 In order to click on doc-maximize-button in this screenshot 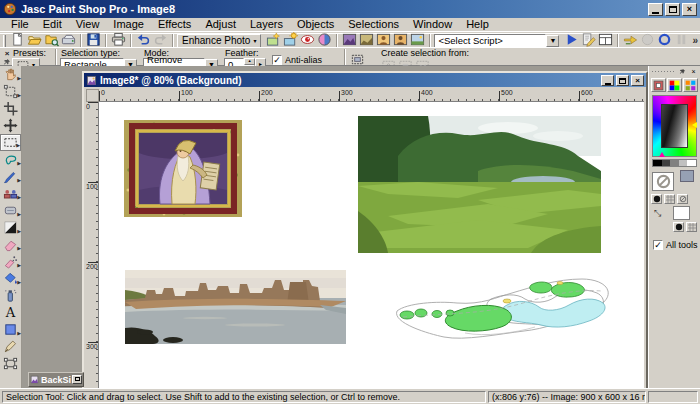, I will do `click(622, 80)`.